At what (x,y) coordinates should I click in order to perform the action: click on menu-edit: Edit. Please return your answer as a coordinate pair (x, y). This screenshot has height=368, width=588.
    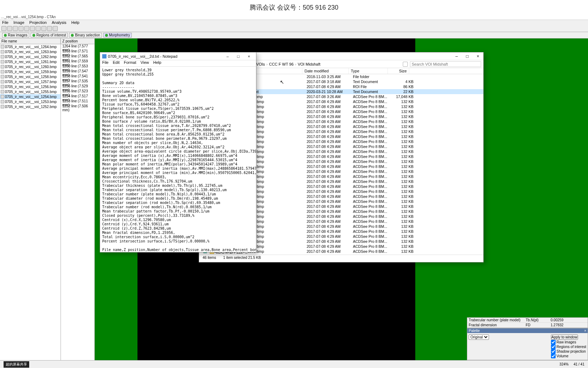
    Looking at the image, I should click on (116, 63).